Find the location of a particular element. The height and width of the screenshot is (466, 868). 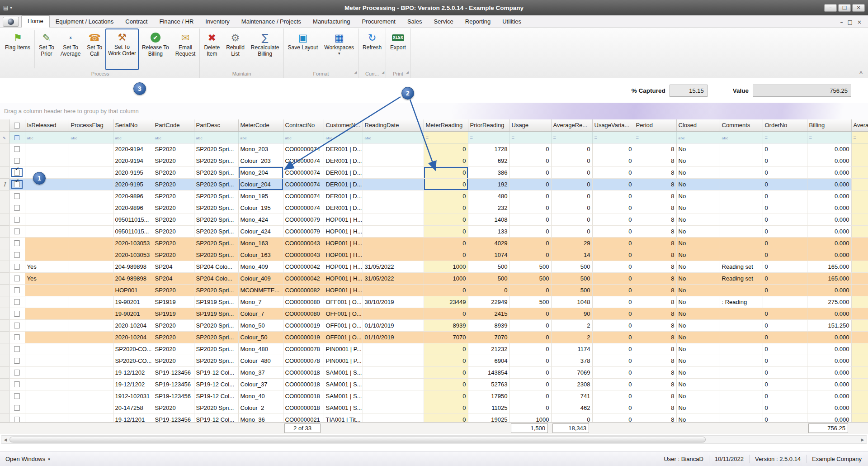

tab-procurement: Procurement is located at coordinates (378, 22).